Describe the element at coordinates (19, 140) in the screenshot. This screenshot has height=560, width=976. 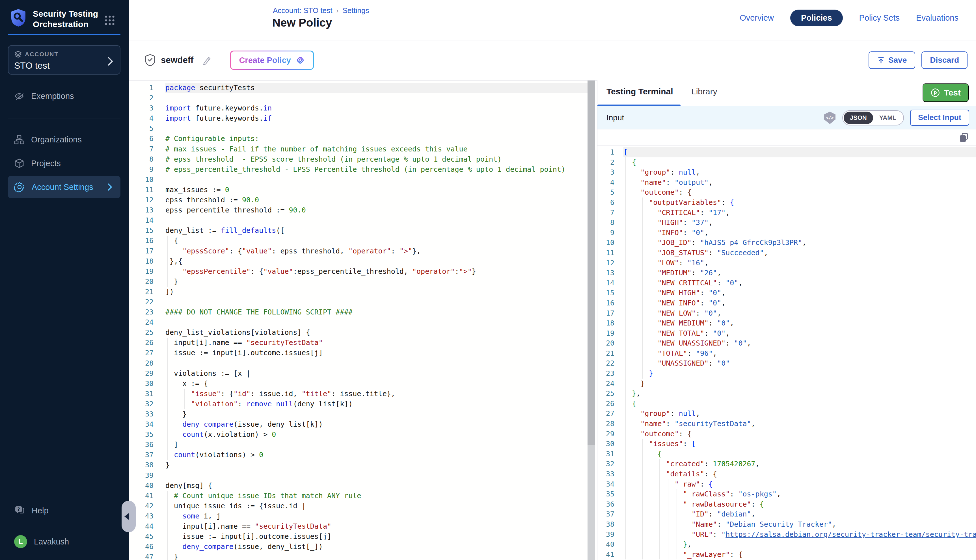
I see `org-chart-icon` at that location.